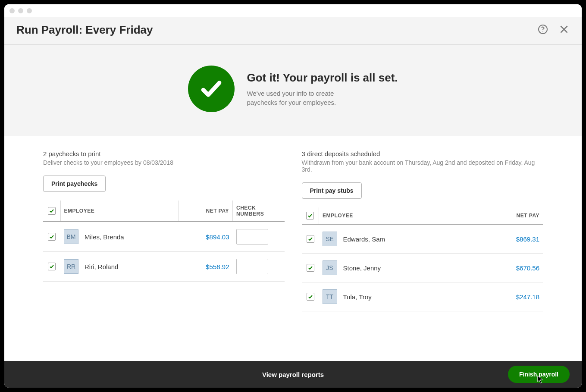 The image size is (586, 392). I want to click on footer-bar: View payroll reports Finish payroll, so click(293, 374).